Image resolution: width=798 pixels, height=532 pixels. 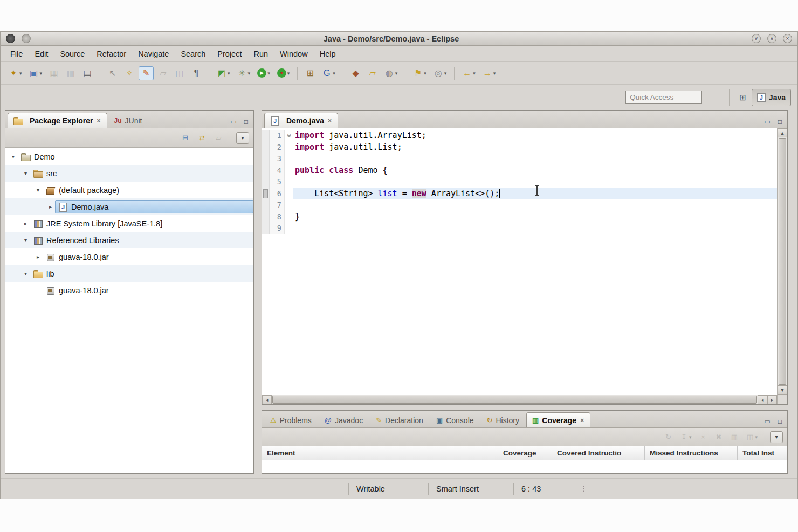 I want to click on tab-coverage: ▥Coverage×, so click(x=559, y=420).